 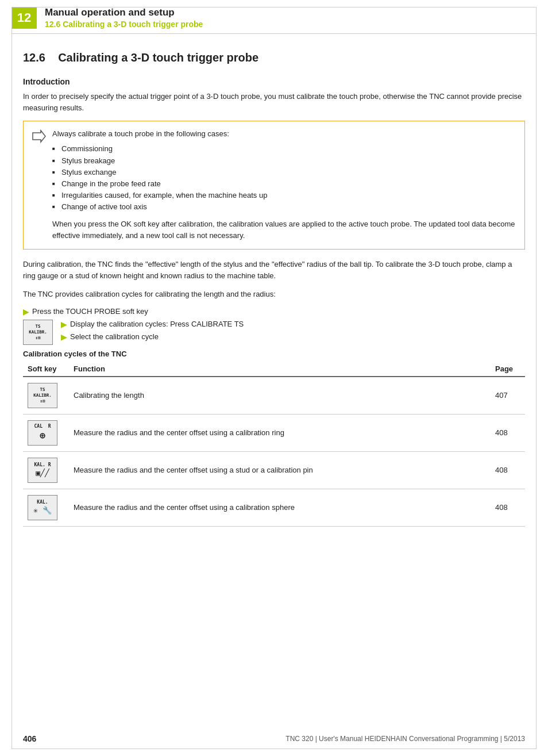 What do you see at coordinates (157, 324) in the screenshot?
I see `step-calibrate-text: Display the calibration cycles: Press CA…` at bounding box center [157, 324].